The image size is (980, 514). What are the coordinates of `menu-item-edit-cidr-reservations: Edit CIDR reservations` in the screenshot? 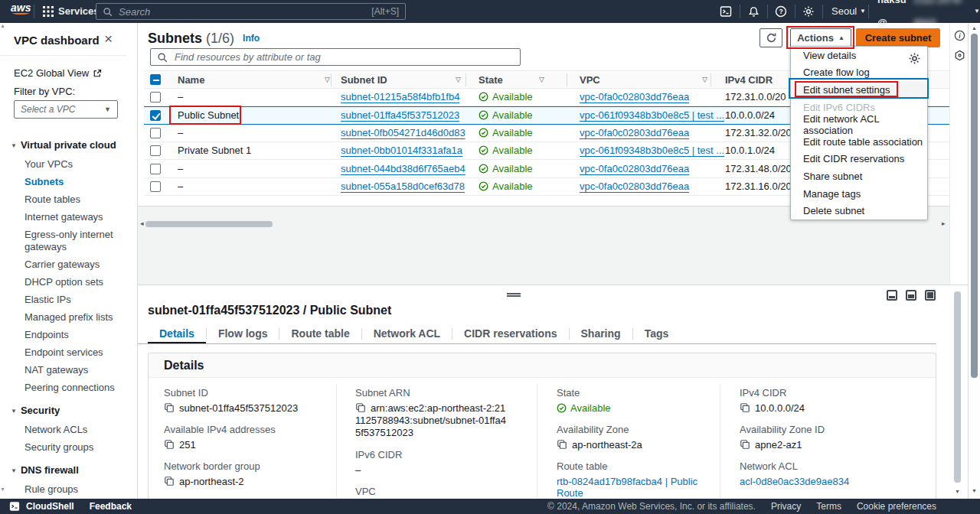 It's located at (859, 159).